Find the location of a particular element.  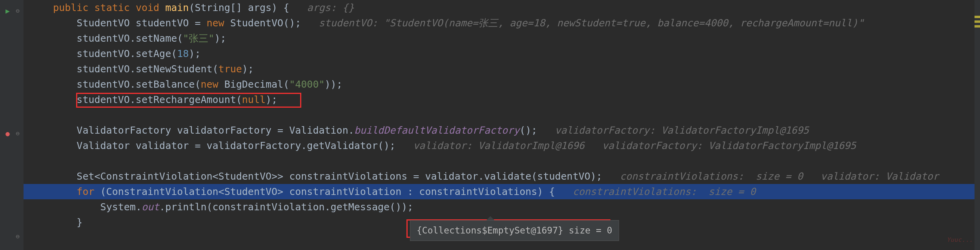

code-text: studentVO.setNewStudent( is located at coordinates (148, 69).